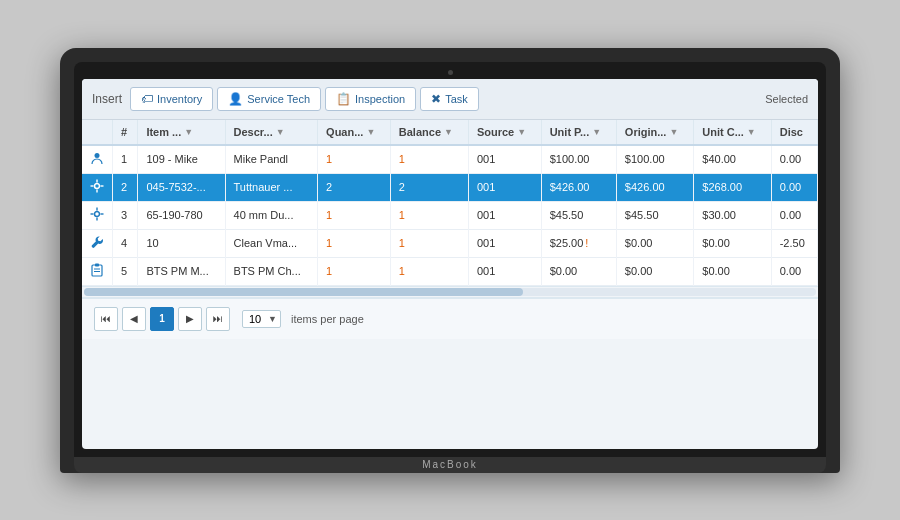  I want to click on col-unitc-sort: ▼, so click(752, 132).